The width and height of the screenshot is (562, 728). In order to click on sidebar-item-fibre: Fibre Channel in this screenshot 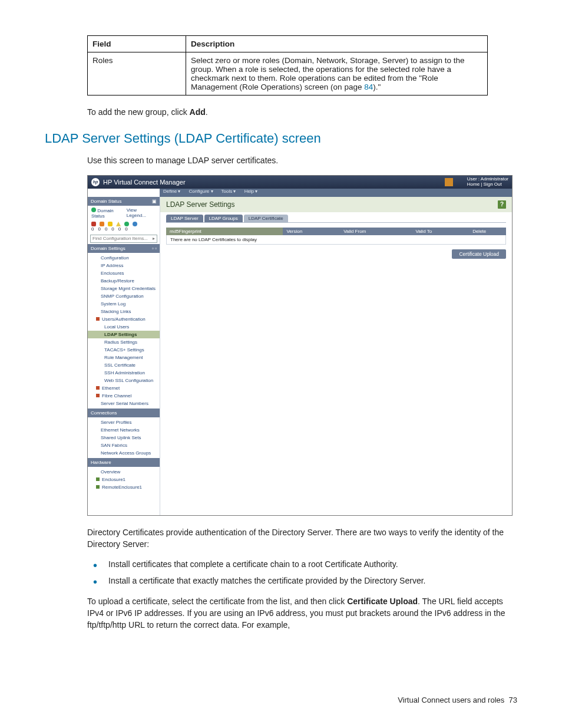, I will do `click(124, 396)`.